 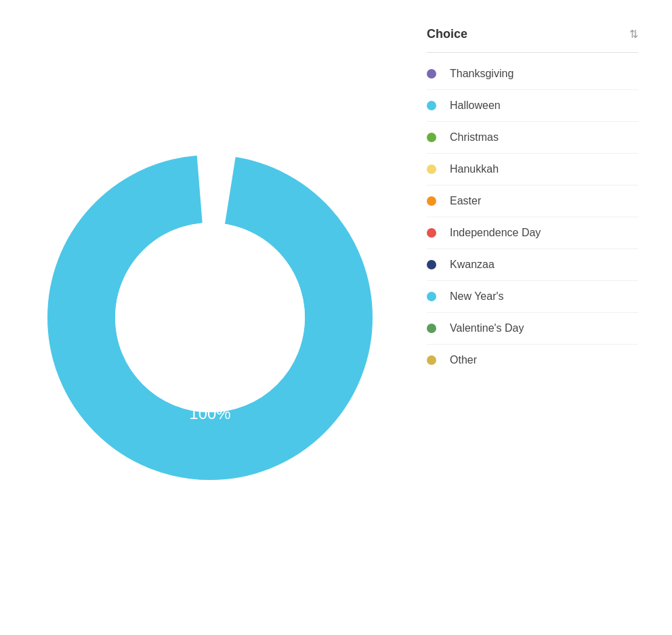 What do you see at coordinates (447, 34) in the screenshot?
I see `legend-title: Choice` at bounding box center [447, 34].